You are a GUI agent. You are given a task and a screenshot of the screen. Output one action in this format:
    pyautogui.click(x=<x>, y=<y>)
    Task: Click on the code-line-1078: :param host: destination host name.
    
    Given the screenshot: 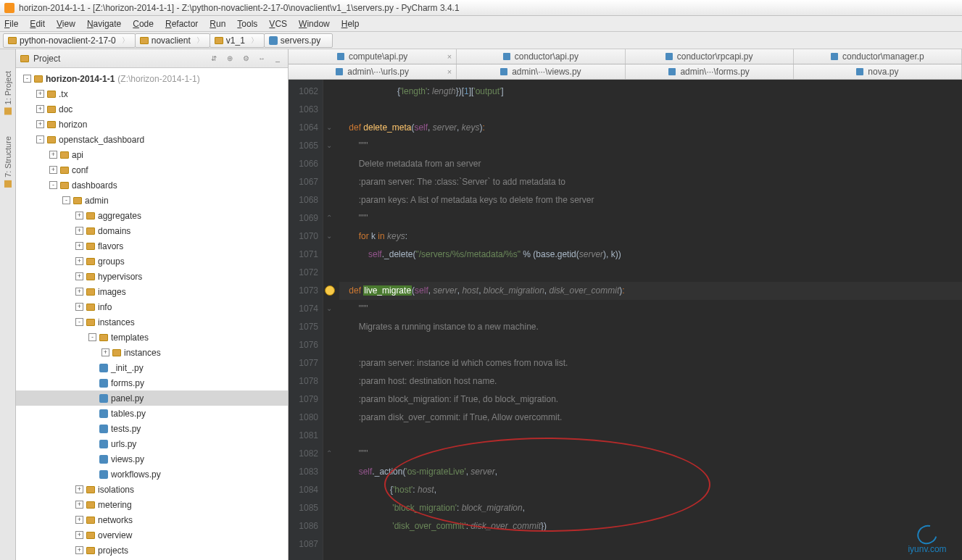 What is the action you would take?
    pyautogui.click(x=651, y=381)
    